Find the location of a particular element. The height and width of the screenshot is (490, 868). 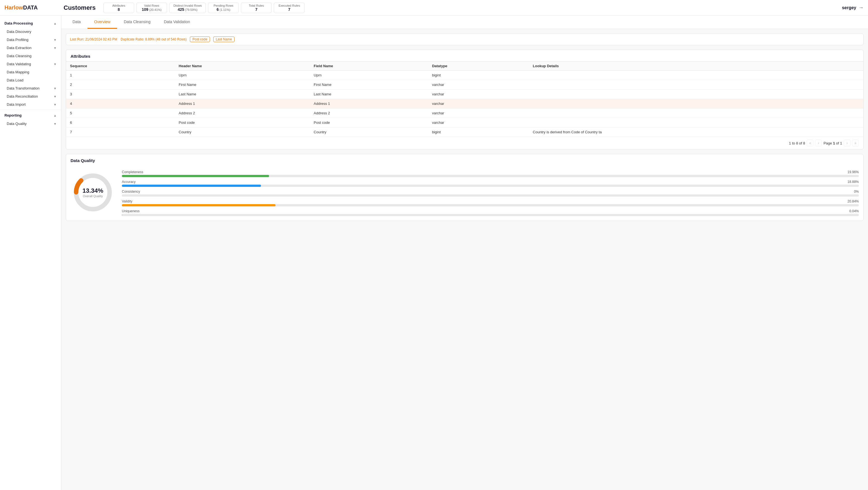

bar-pct: 20.84% is located at coordinates (853, 202).